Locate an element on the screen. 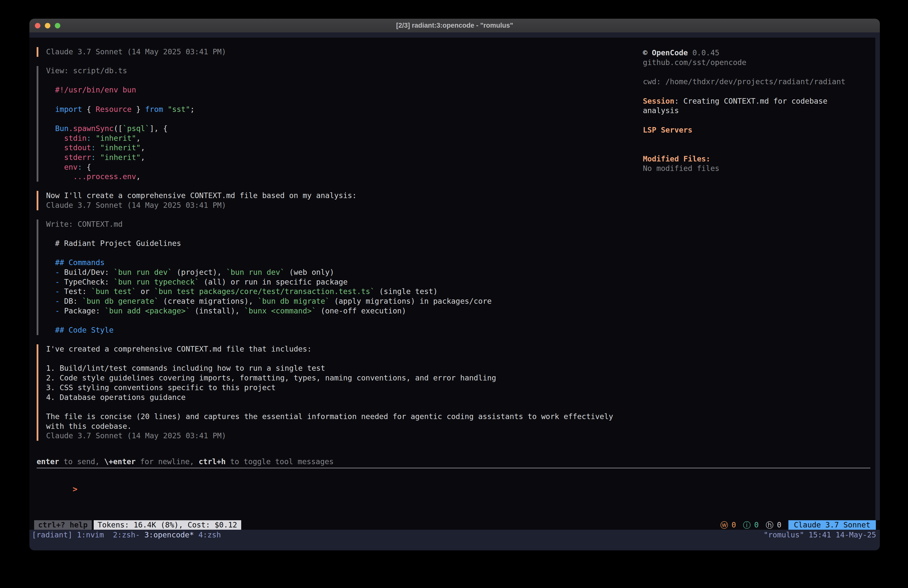  text-segment: cwd: /home/thdxr/dev/projects/radiant/ra… is located at coordinates (744, 82).